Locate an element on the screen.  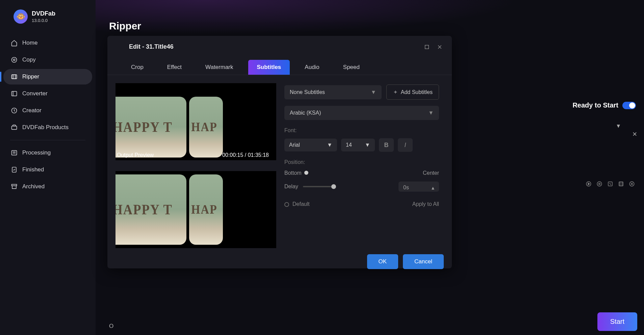
brand: 🐵 DVDFab 13.0.0.0 is located at coordinates (48, 19).